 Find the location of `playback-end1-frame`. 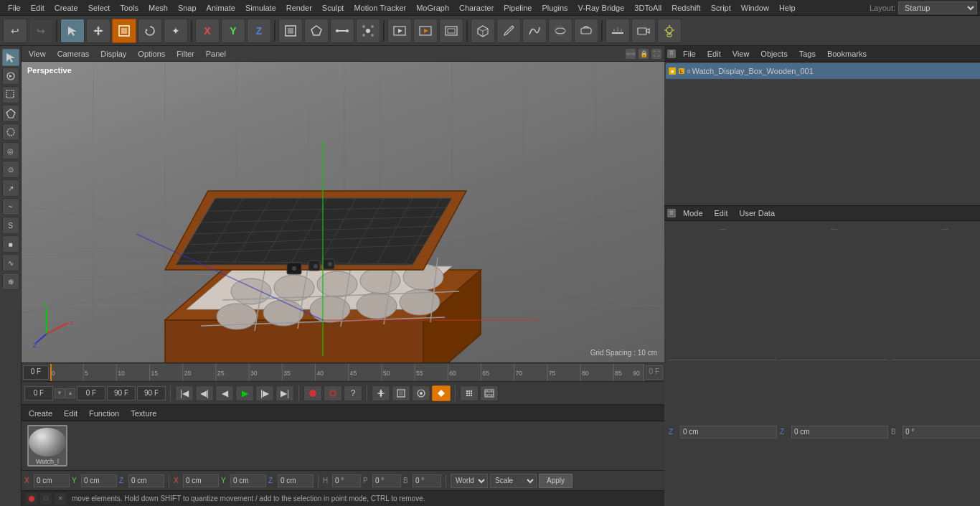

playback-end1-frame is located at coordinates (121, 393).